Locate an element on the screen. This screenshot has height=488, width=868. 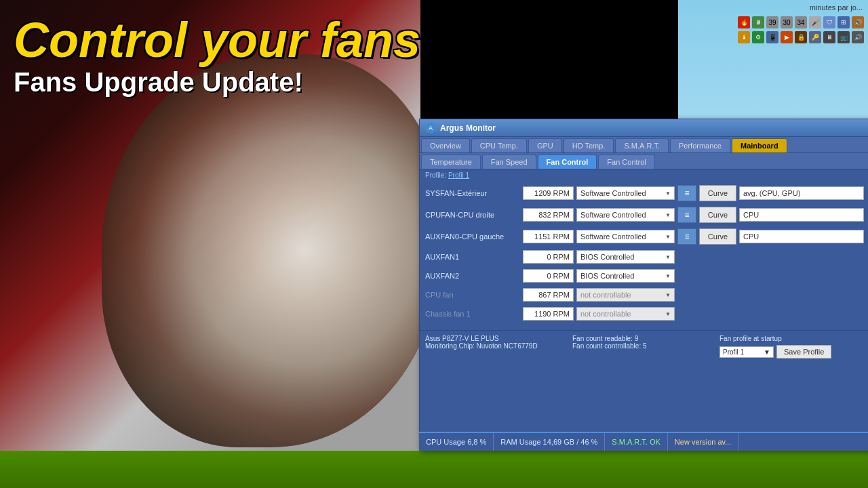
tray-icon-brown: 🔒 is located at coordinates (801, 37).